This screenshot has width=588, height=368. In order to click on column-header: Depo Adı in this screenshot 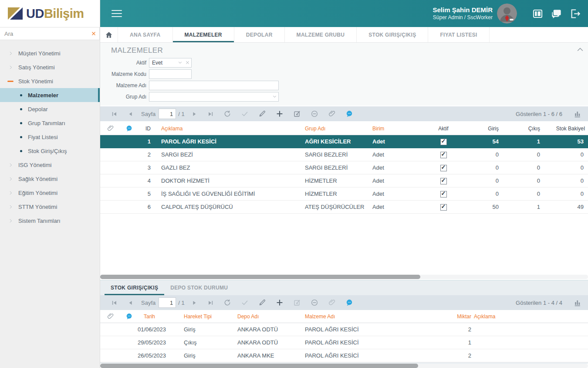, I will do `click(271, 317)`.